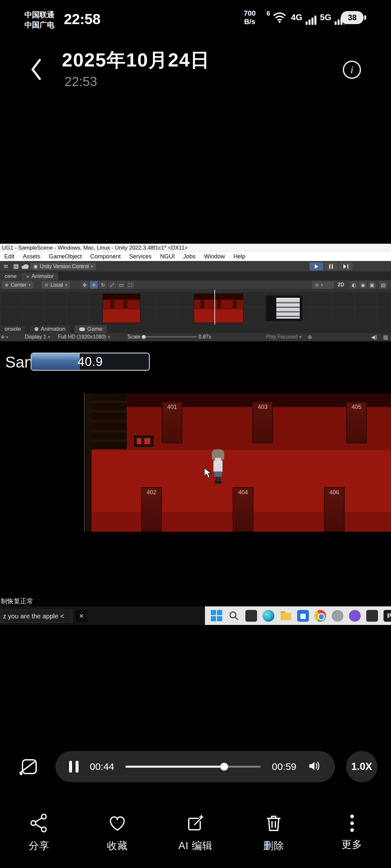  Describe the element at coordinates (56, 285) in the screenshot. I see `space-dropdown: ⊙Local▾` at that location.